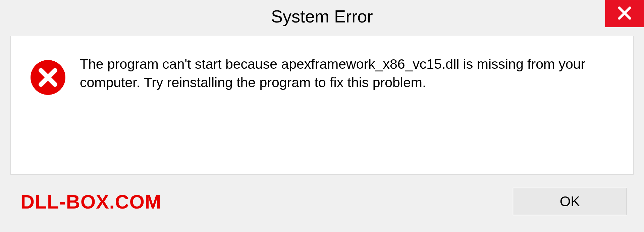 The width and height of the screenshot is (644, 232). Describe the element at coordinates (570, 201) in the screenshot. I see `ok-button: OK` at that location.